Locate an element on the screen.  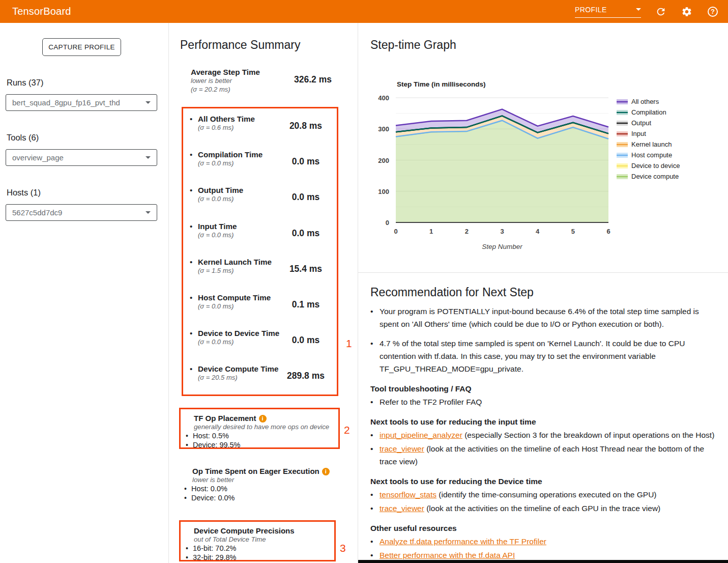
tool-link: tensorflow_stats is located at coordinates (408, 495).